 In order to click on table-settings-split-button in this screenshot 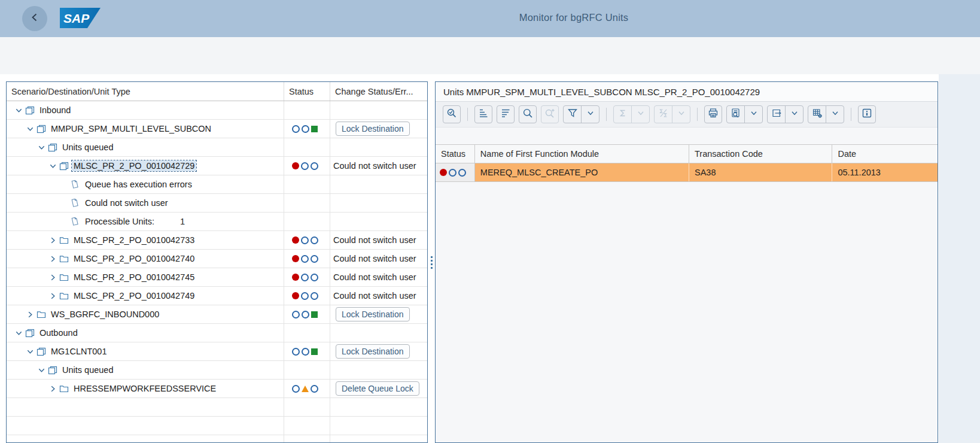, I will do `click(826, 114)`.